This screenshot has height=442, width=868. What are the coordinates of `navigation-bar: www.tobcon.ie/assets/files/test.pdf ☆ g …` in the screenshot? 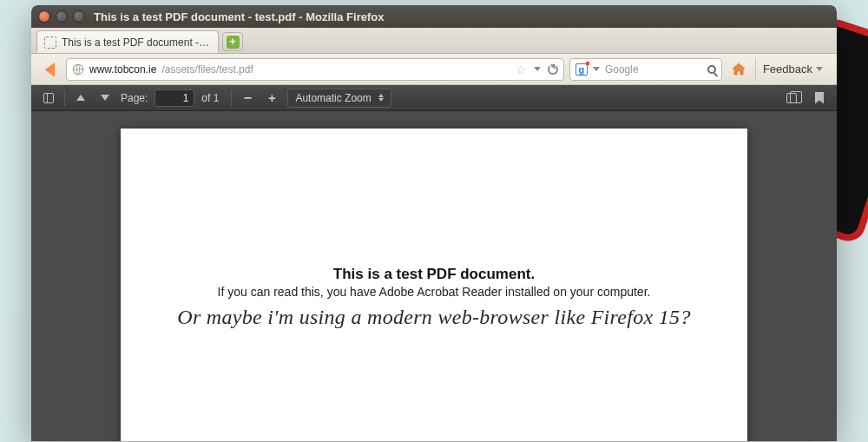 It's located at (434, 69).